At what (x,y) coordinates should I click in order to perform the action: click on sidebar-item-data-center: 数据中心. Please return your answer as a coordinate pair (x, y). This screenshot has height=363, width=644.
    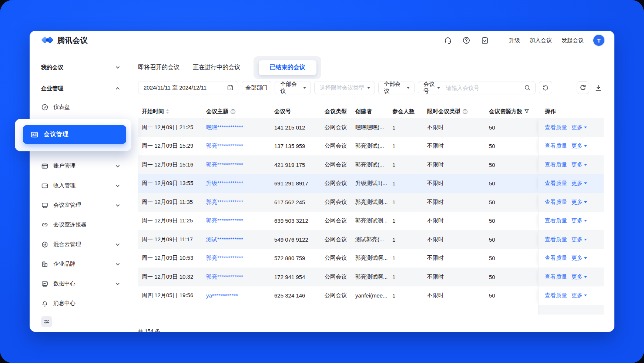
    Looking at the image, I should click on (81, 283).